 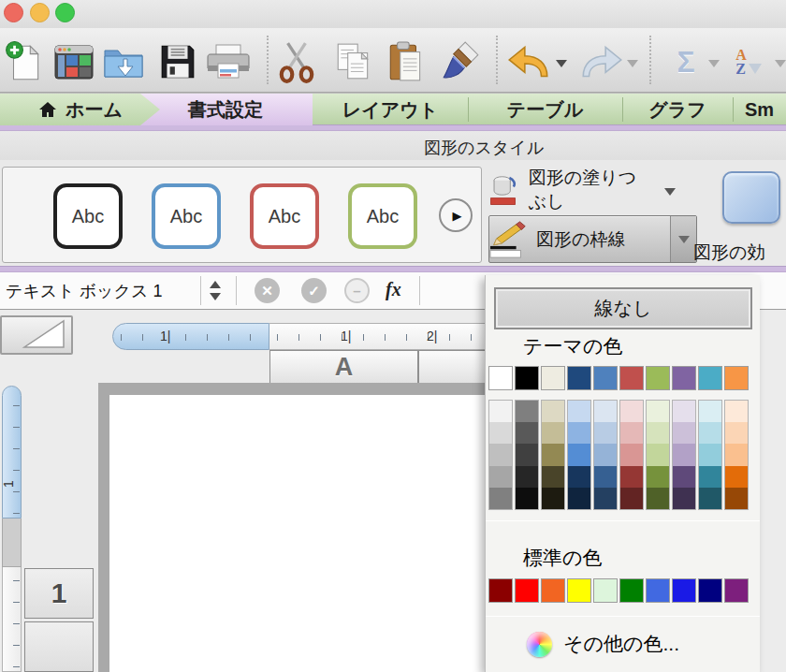 What do you see at coordinates (460, 62) in the screenshot?
I see `format-painter-button` at bounding box center [460, 62].